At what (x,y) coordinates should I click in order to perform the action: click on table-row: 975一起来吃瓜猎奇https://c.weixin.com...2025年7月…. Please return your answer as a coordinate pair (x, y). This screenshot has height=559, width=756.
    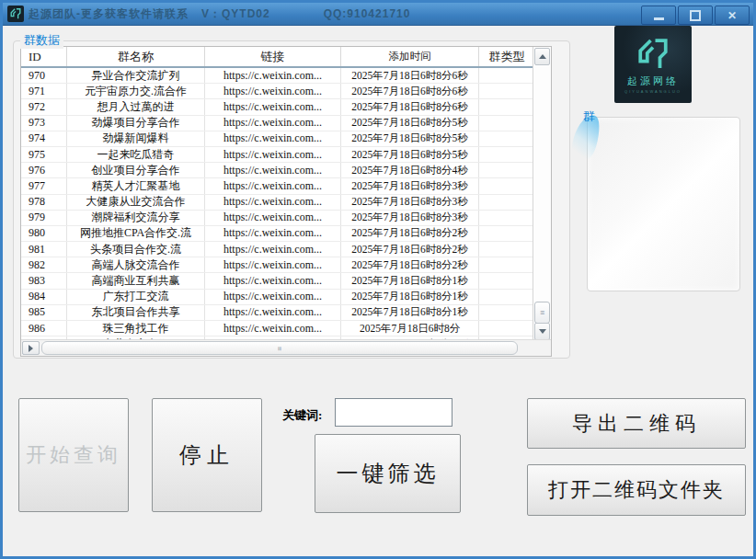
    Looking at the image, I should click on (286, 154).